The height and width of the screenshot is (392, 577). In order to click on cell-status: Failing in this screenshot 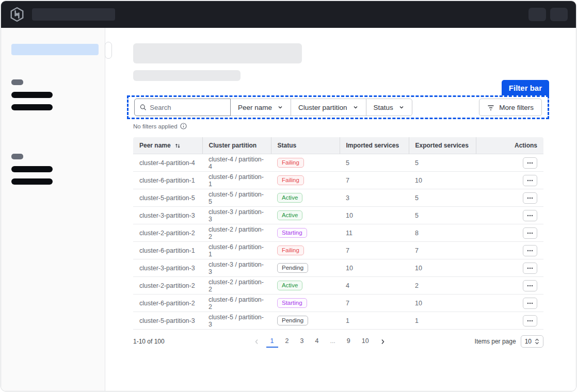, I will do `click(306, 181)`.